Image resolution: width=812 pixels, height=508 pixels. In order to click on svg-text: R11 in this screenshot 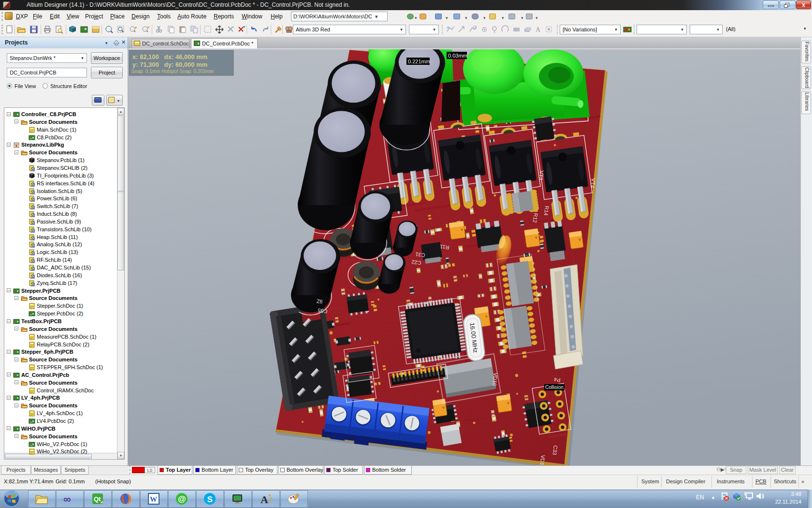, I will do `click(445, 247)`.